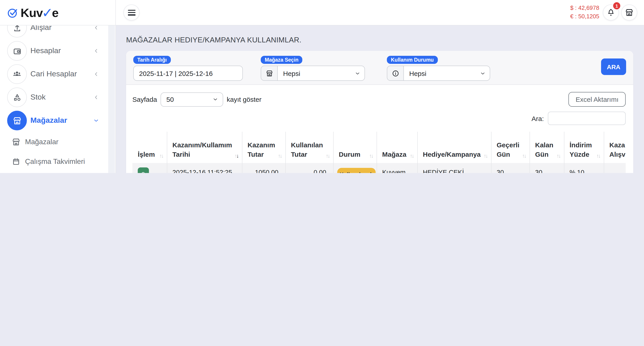  What do you see at coordinates (584, 147) in the screenshot?
I see `column-header-indirim-yuzde: İndirim Yüzde↑↓` at bounding box center [584, 147].